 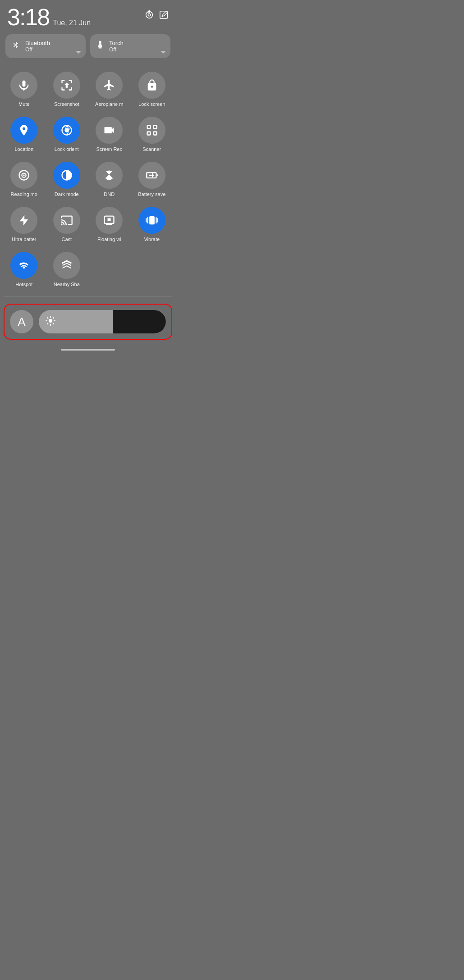 I want to click on readingmode-label: Reading mo, so click(x=24, y=194).